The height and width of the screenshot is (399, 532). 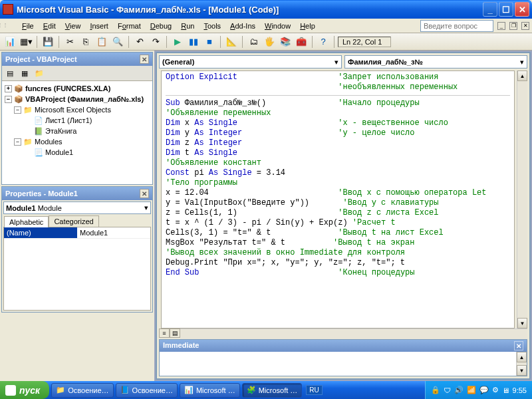 What do you see at coordinates (73, 221) in the screenshot?
I see `tab-categorized: Categorized` at bounding box center [73, 221].